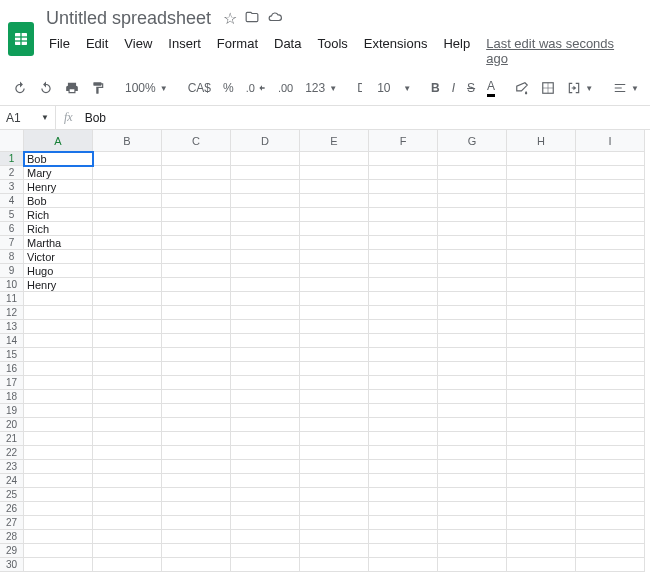 This screenshot has height=572, width=650. What do you see at coordinates (58, 159) in the screenshot?
I see `cell: Bob` at bounding box center [58, 159].